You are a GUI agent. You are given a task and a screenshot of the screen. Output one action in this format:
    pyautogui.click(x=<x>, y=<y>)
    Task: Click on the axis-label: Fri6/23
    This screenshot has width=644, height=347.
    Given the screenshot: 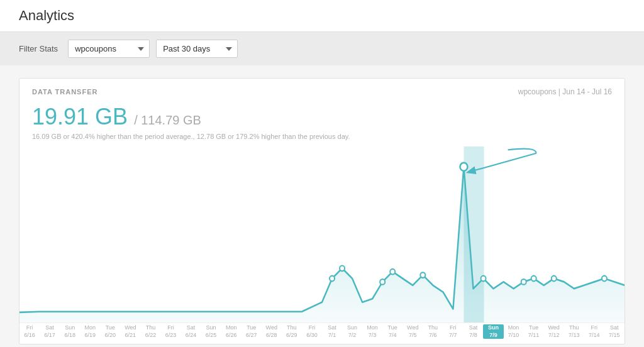 What is the action you would take?
    pyautogui.click(x=170, y=332)
    